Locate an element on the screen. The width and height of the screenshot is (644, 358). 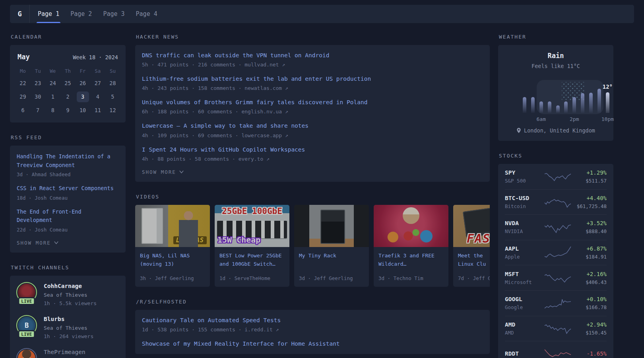
nav-tab: Page 3 is located at coordinates (114, 14).